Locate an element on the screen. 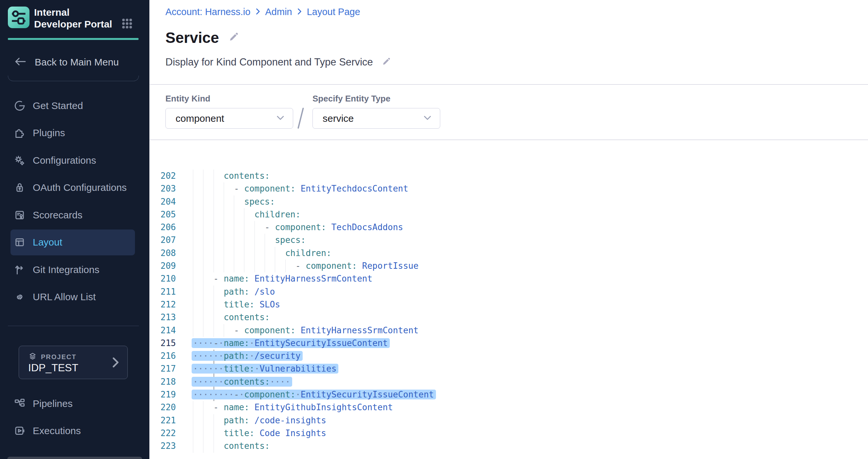 This screenshot has height=459, width=868. line-number: 202 is located at coordinates (163, 176).